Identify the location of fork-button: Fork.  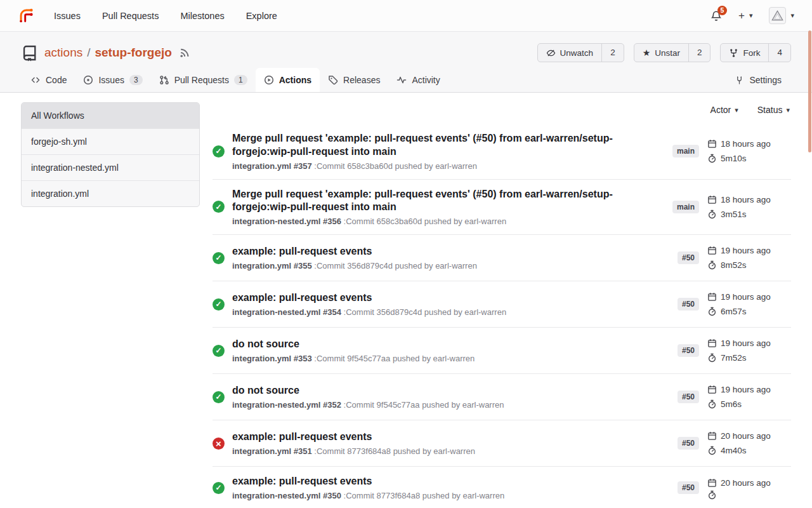
(745, 53).